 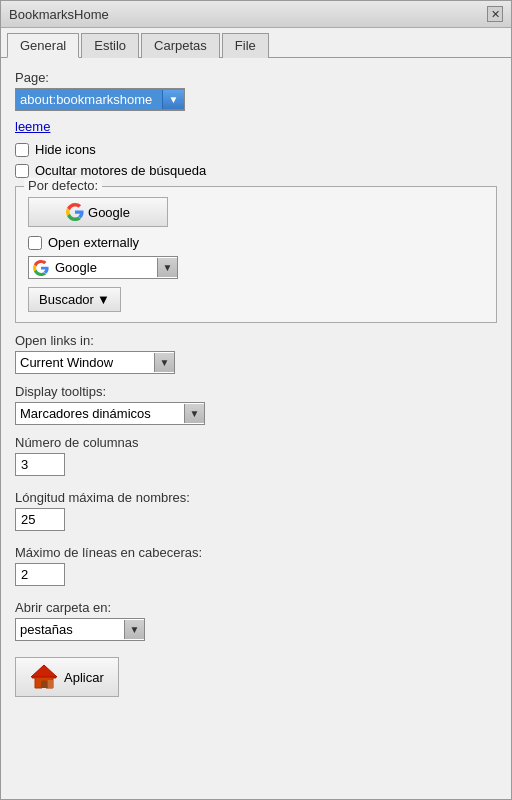 What do you see at coordinates (246, 46) in the screenshot?
I see `tab-file: File` at bounding box center [246, 46].